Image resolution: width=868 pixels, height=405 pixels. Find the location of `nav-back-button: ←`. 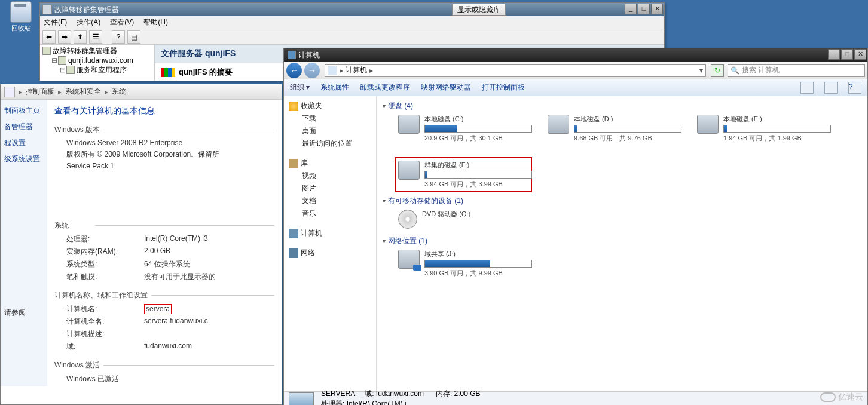

nav-back-button: ← is located at coordinates (294, 70).